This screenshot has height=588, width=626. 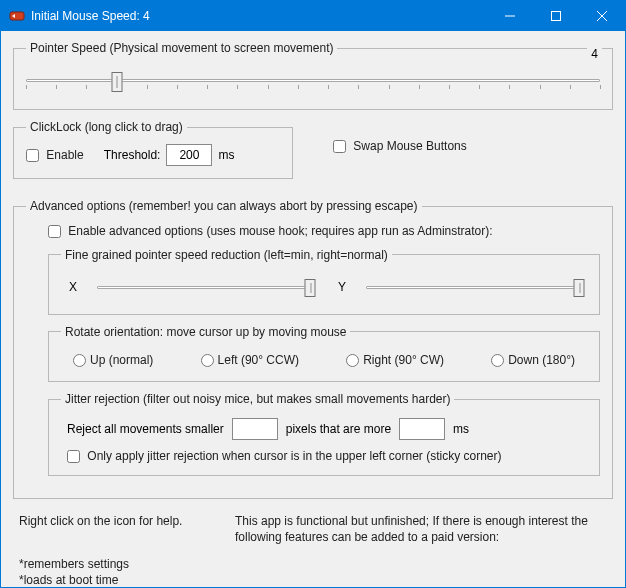 What do you see at coordinates (580, 288) in the screenshot?
I see `y-slider-thumb` at bounding box center [580, 288].